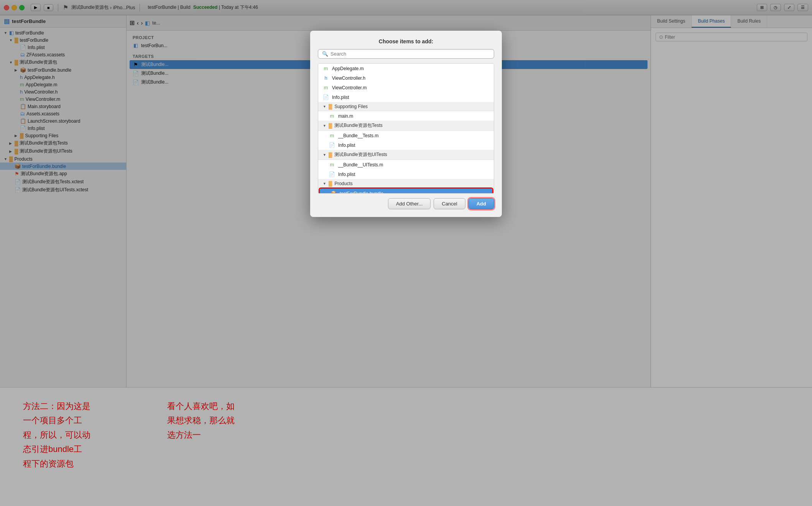 The height and width of the screenshot is (506, 812). What do you see at coordinates (406, 124) in the screenshot?
I see `modal-dialog: Choose items to add: 🔍 m AppDelegate.m h…` at bounding box center [406, 124].